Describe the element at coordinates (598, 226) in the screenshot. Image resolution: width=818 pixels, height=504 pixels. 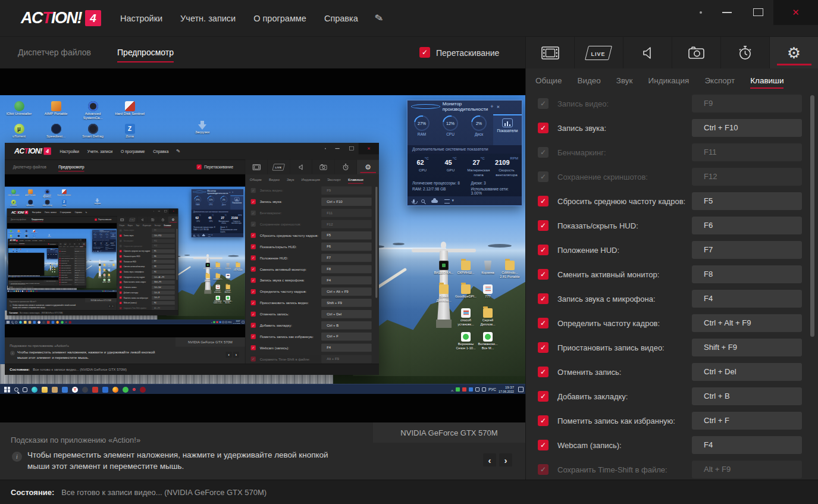
I see `hotkey-label: Показать/скрыть HUD:` at that location.